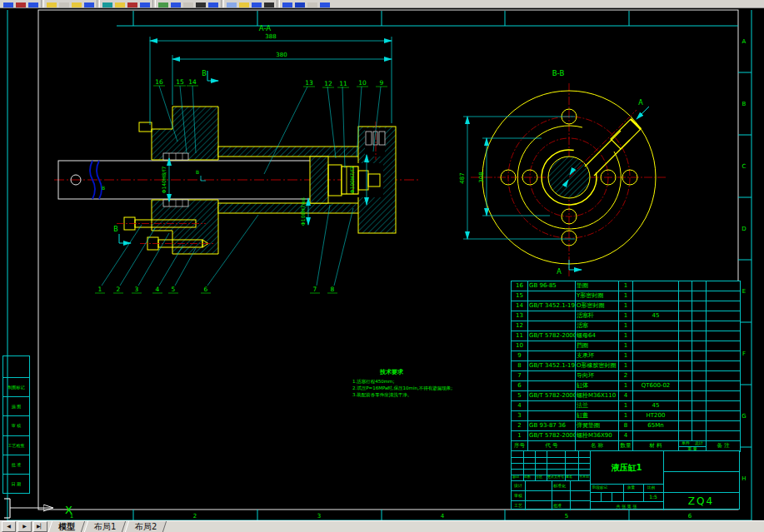 The image size is (764, 532). What do you see at coordinates (319, 180) in the screenshot?
I see `piston` at bounding box center [319, 180].